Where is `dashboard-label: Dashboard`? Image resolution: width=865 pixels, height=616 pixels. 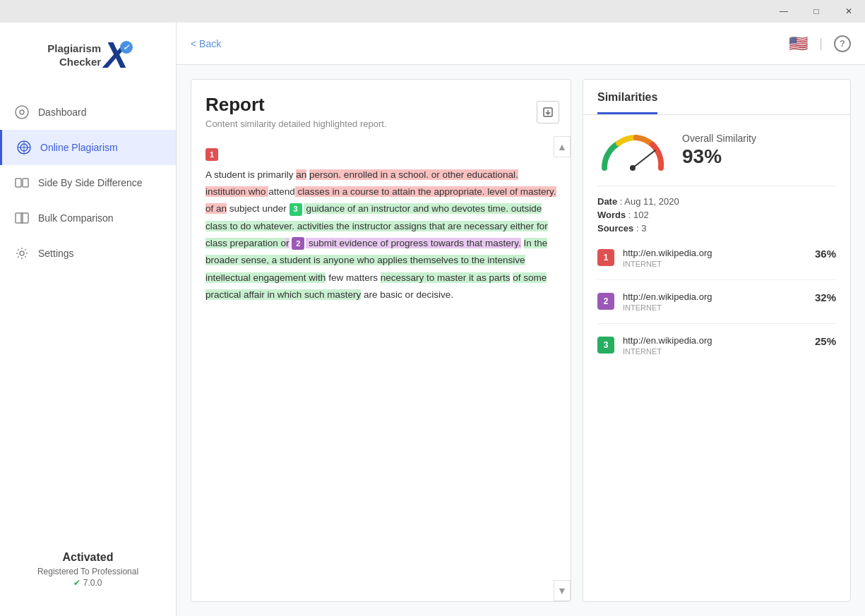
dashboard-label: Dashboard is located at coordinates (62, 112).